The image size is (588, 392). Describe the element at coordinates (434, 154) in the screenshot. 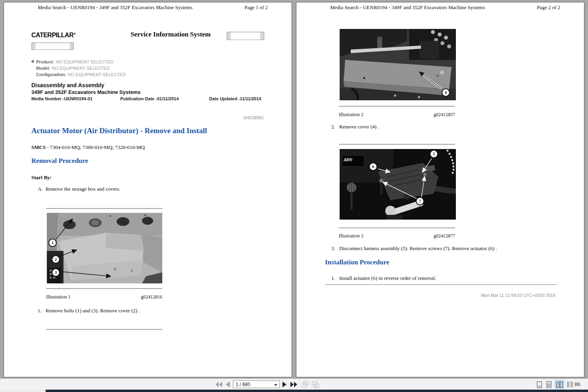

I see `callout-5: 5` at that location.